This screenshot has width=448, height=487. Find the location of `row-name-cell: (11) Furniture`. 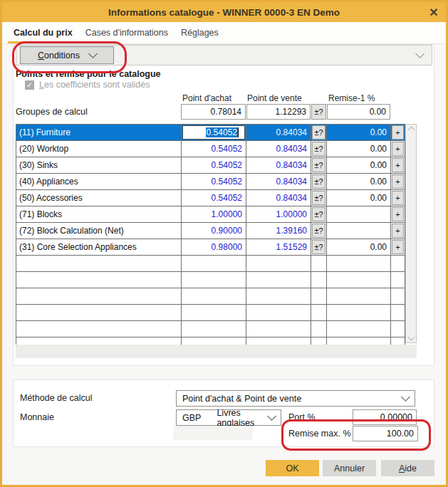

row-name-cell: (11) Furniture is located at coordinates (99, 132).